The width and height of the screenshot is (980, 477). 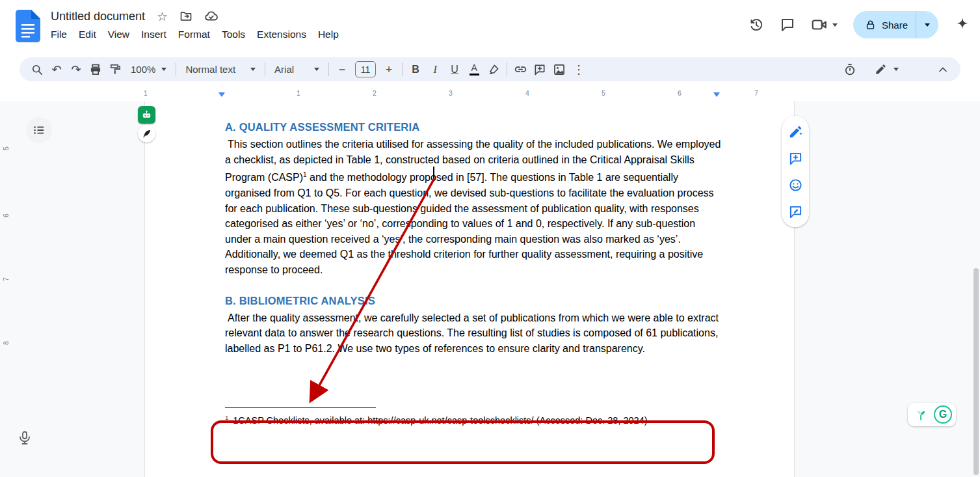 What do you see at coordinates (540, 70) in the screenshot?
I see `insert-comment-button` at bounding box center [540, 70].